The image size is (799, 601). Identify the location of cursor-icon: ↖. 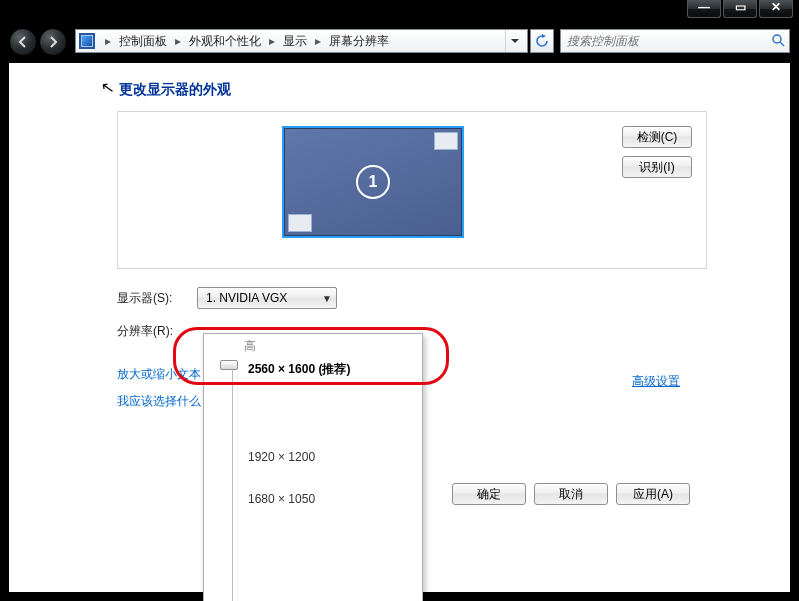
(107, 88).